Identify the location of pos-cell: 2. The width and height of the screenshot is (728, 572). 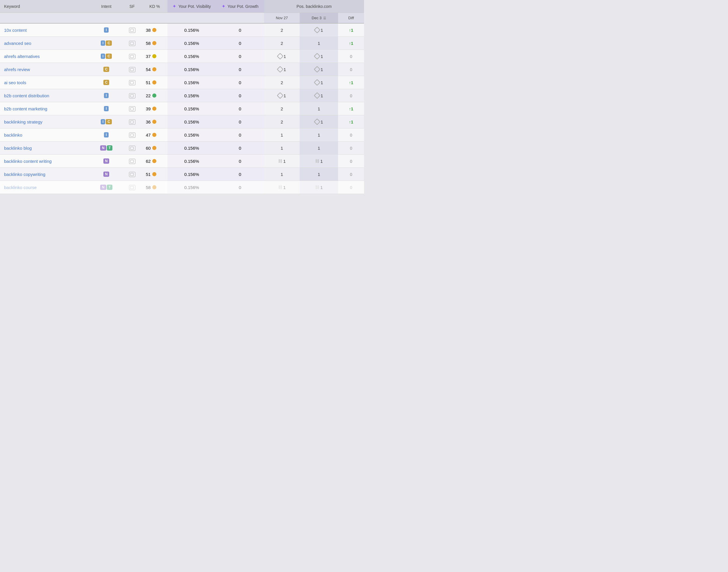
(282, 122).